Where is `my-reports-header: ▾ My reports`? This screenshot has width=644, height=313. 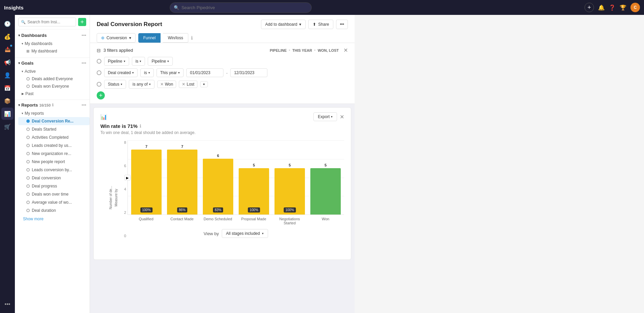
my-reports-header: ▾ My reports is located at coordinates (54, 113).